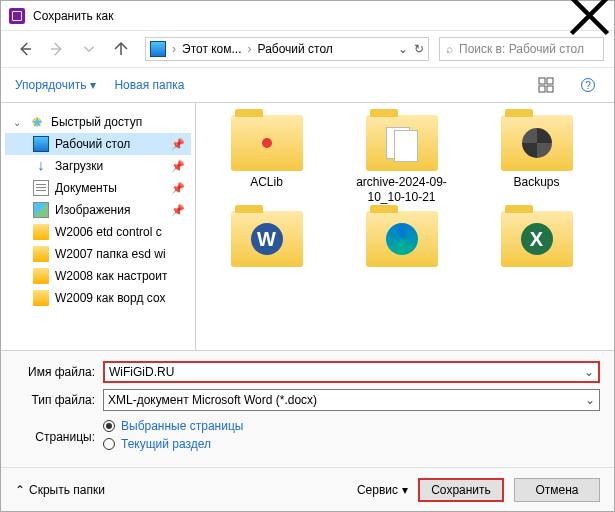 The height and width of the screenshot is (512, 615). I want to click on hide-folders-button: ⌃ Скрыть папки, so click(60, 490).